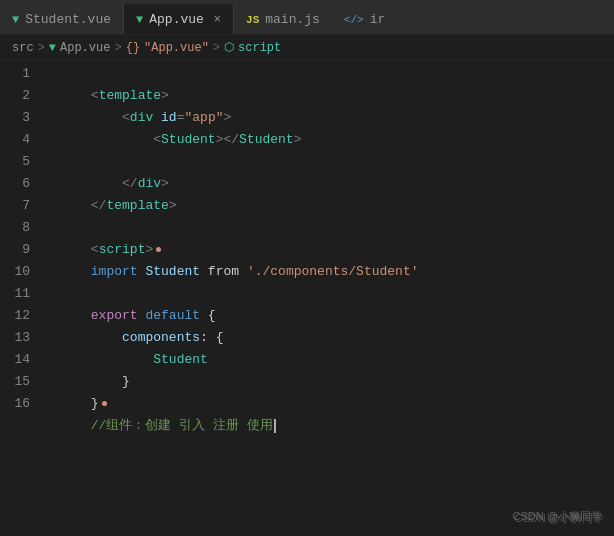 The image size is (614, 536). What do you see at coordinates (252, 20) in the screenshot?
I see `js-icon-main: JS` at bounding box center [252, 20].